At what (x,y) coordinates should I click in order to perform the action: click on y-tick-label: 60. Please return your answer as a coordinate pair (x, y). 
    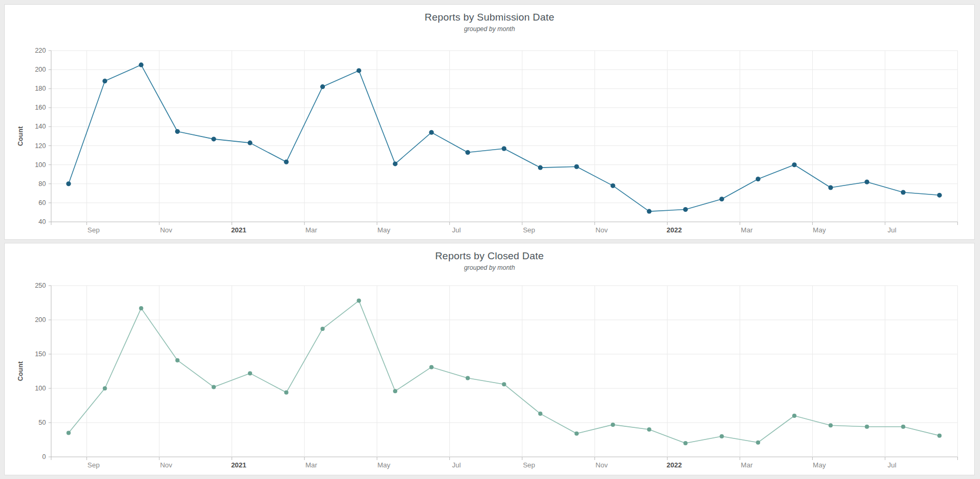
    Looking at the image, I should click on (42, 203).